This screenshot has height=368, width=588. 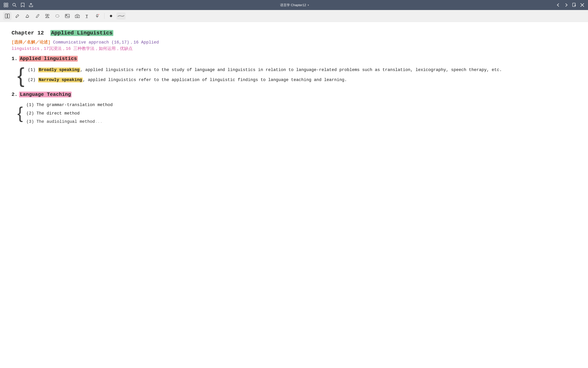 I want to click on title-bar: 语言学 Chapter12 ▾, so click(x=294, y=5).